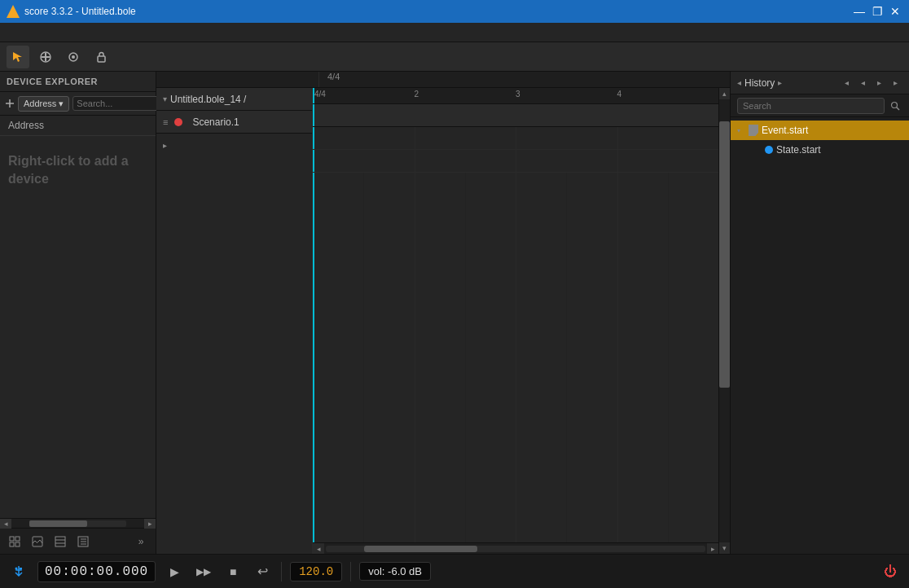  Describe the element at coordinates (753, 130) in the screenshot. I see `event-start-icon` at that location.